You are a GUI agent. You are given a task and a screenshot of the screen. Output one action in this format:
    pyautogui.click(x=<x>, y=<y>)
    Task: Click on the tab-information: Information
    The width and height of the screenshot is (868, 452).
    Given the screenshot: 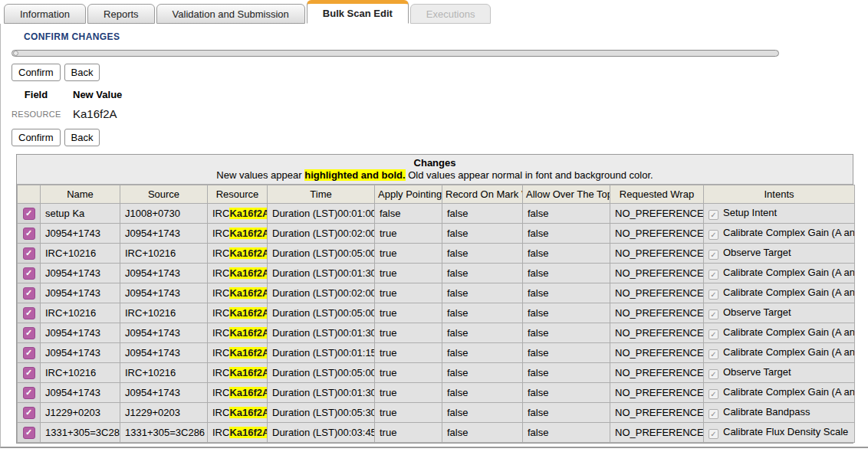 What is the action you would take?
    pyautogui.click(x=44, y=14)
    